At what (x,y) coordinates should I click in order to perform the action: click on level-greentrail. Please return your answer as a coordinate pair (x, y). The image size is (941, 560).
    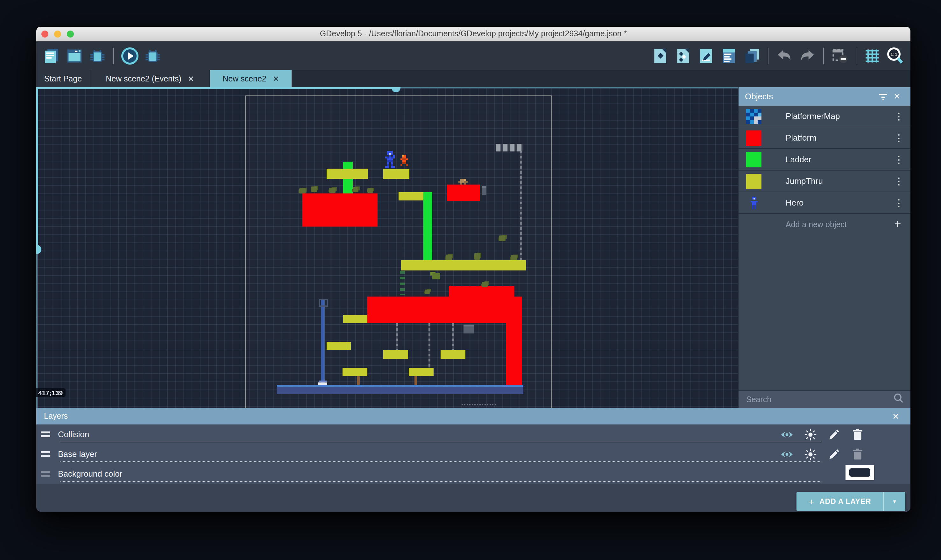
    Looking at the image, I should click on (402, 283).